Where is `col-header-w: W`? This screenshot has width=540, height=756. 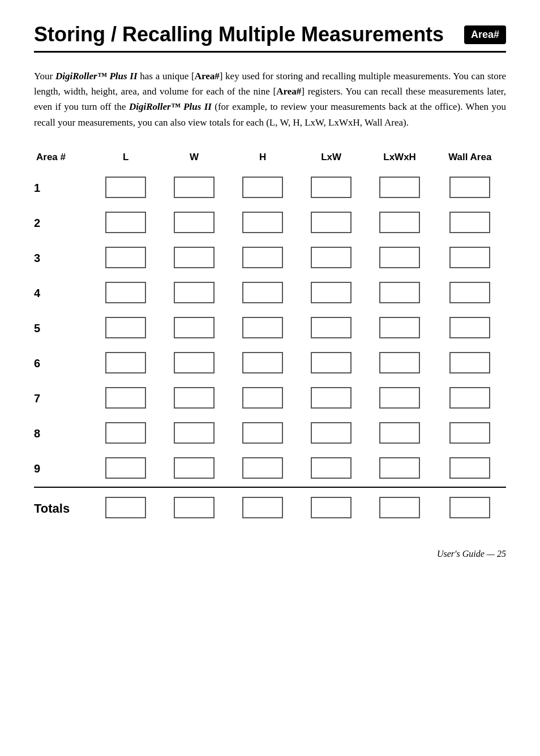
col-header-w: W is located at coordinates (195, 160).